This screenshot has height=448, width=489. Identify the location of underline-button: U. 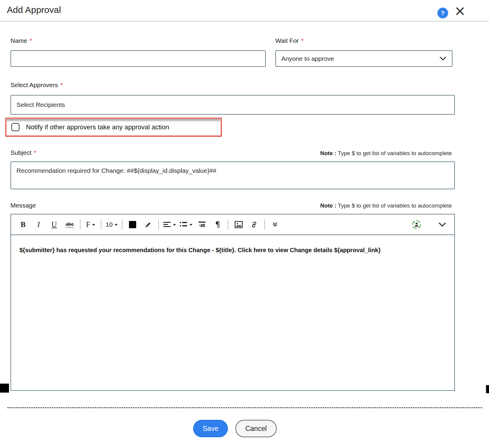
(54, 225).